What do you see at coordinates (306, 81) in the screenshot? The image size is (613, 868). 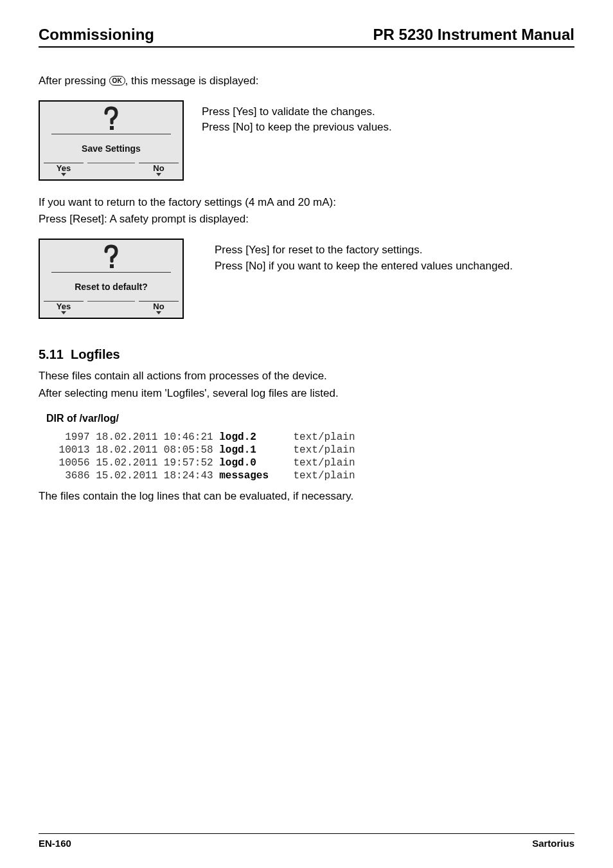 I see `intro-line: After pressing OK, this message is displ…` at bounding box center [306, 81].